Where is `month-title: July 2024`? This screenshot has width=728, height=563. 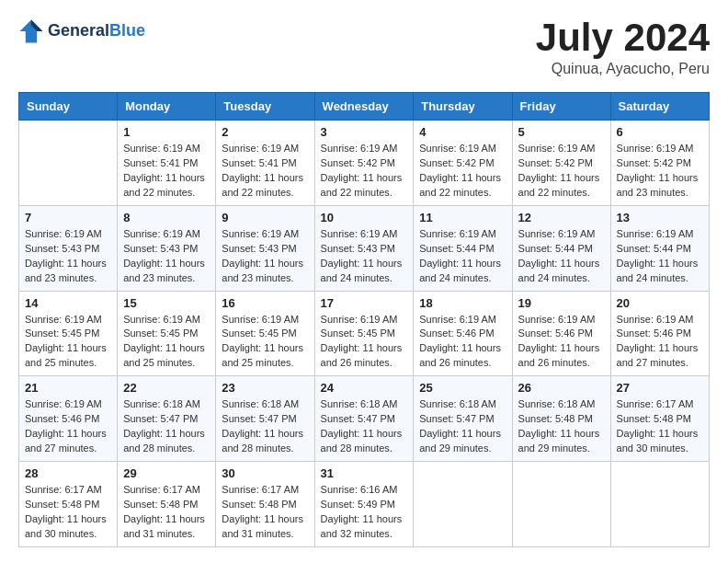
month-title: July 2024 is located at coordinates (623, 38).